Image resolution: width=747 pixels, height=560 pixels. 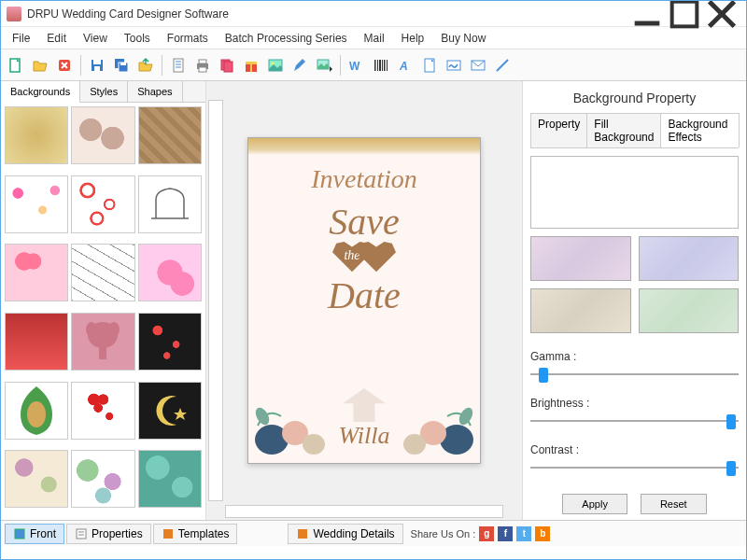 I want to click on export-icon, so click(x=146, y=65).